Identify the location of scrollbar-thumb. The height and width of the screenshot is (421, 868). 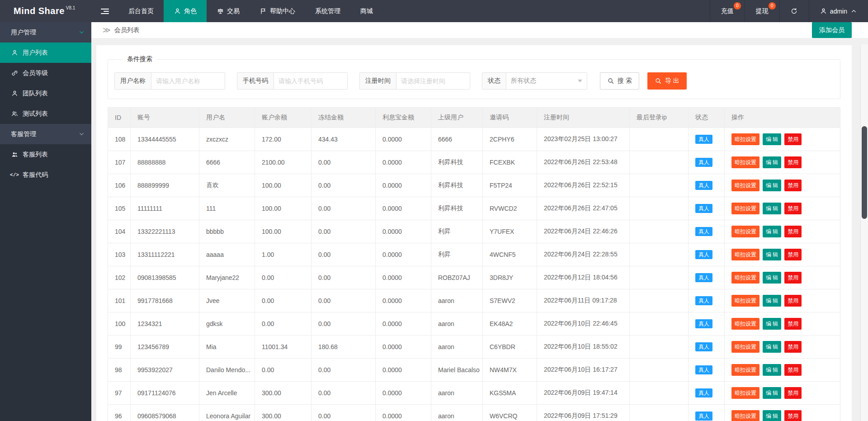
(864, 173).